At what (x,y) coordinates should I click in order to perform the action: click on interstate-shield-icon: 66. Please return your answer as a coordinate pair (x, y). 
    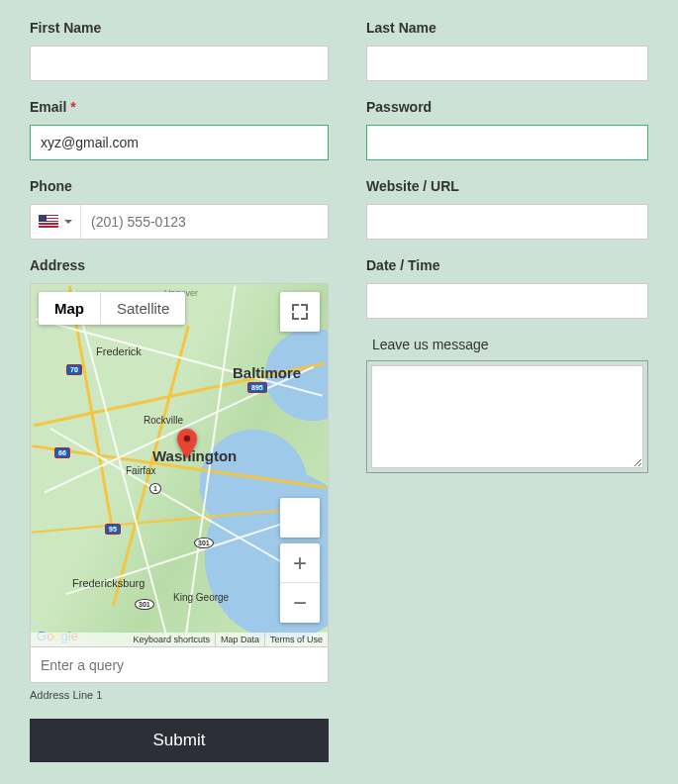
    Looking at the image, I should click on (62, 453).